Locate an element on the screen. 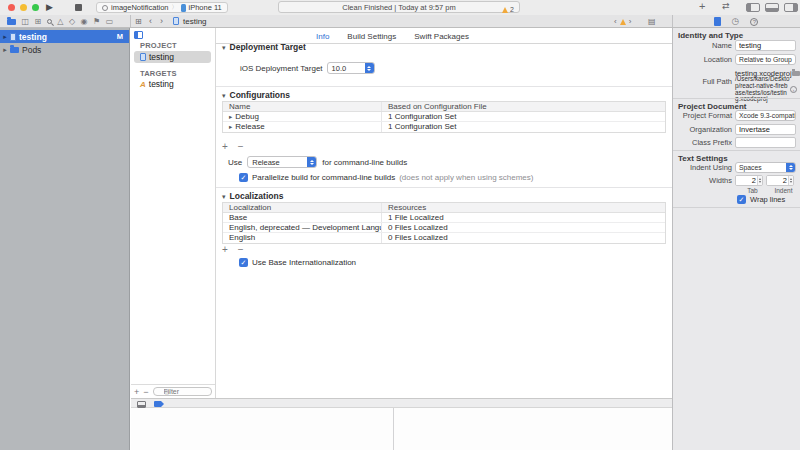  next-issue-button: › is located at coordinates (630, 22).